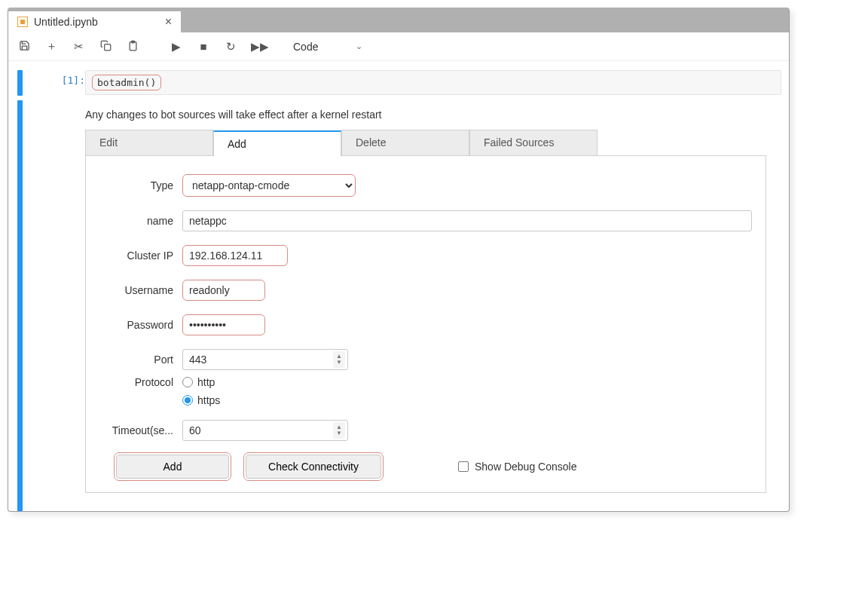 The height and width of the screenshot is (594, 868). What do you see at coordinates (149, 142) in the screenshot?
I see `tab-edit: Edit` at bounding box center [149, 142].